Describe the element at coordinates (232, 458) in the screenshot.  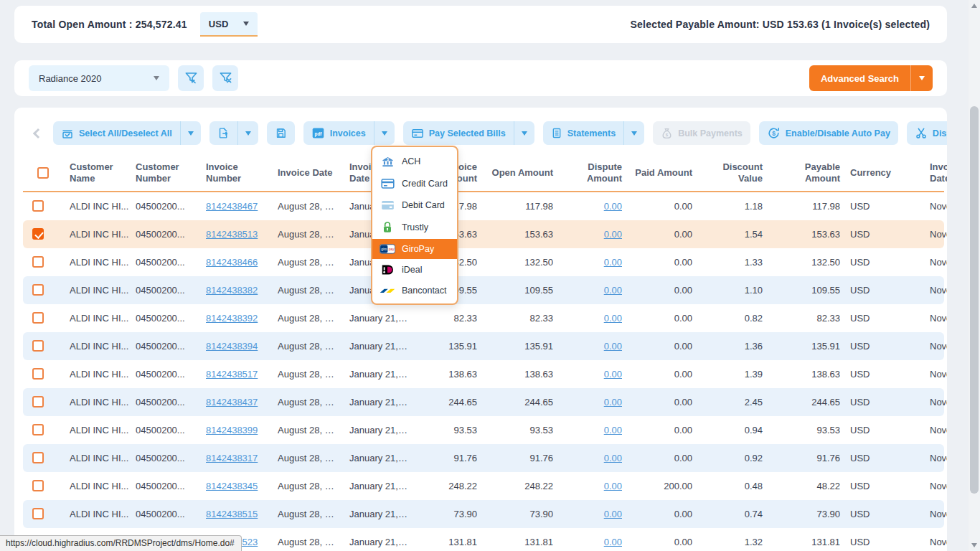
I see `invoice-number-link: 8142438317` at that location.